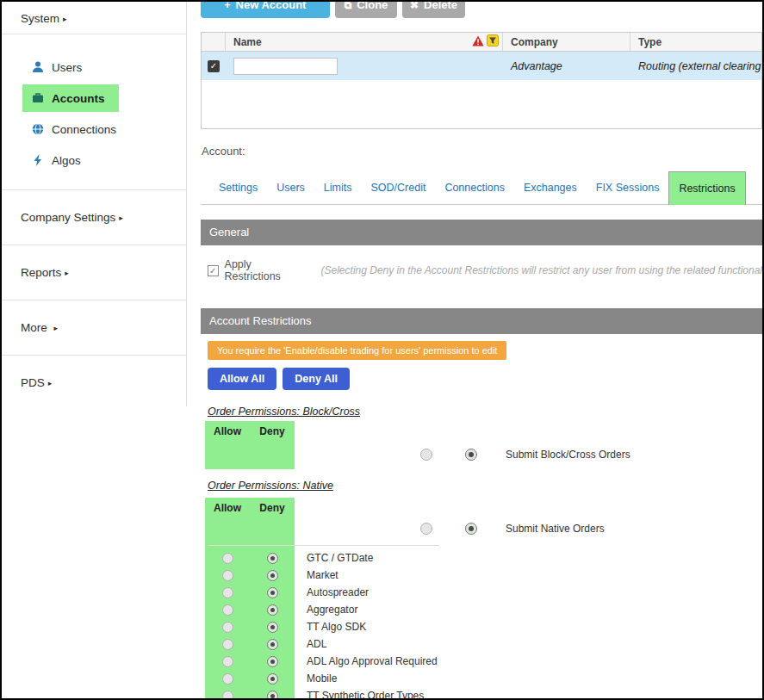 The height and width of the screenshot is (700, 764). What do you see at coordinates (271, 5) in the screenshot?
I see `new-account-button-label: New Account` at bounding box center [271, 5].